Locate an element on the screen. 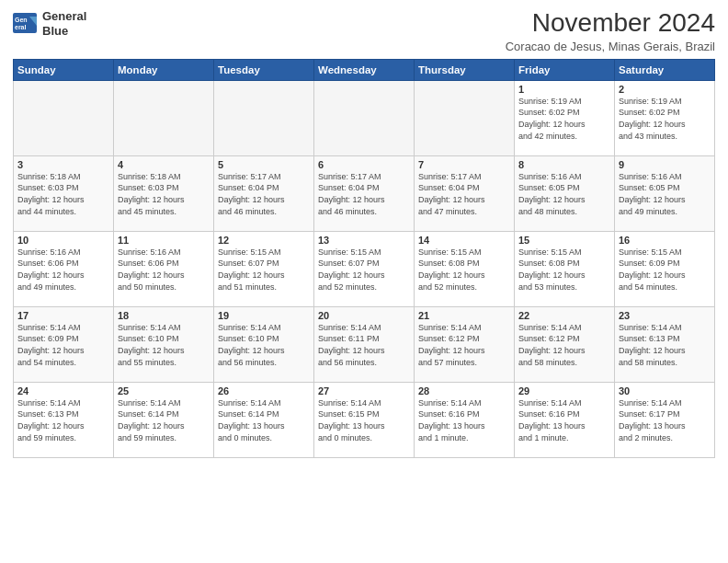 This screenshot has height=563, width=728. day-cell: 19Sunrise: 5:14 AMSunset: 6:10 PMDayligh… is located at coordinates (265, 344).